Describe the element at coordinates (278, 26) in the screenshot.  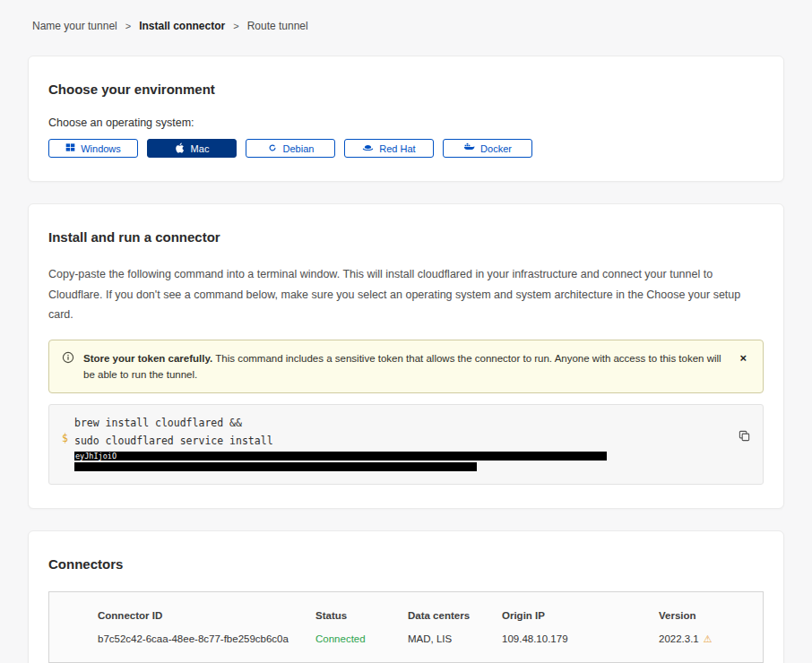
I see `breadcrumb-step-route-tunnel: Route tunnel` at that location.